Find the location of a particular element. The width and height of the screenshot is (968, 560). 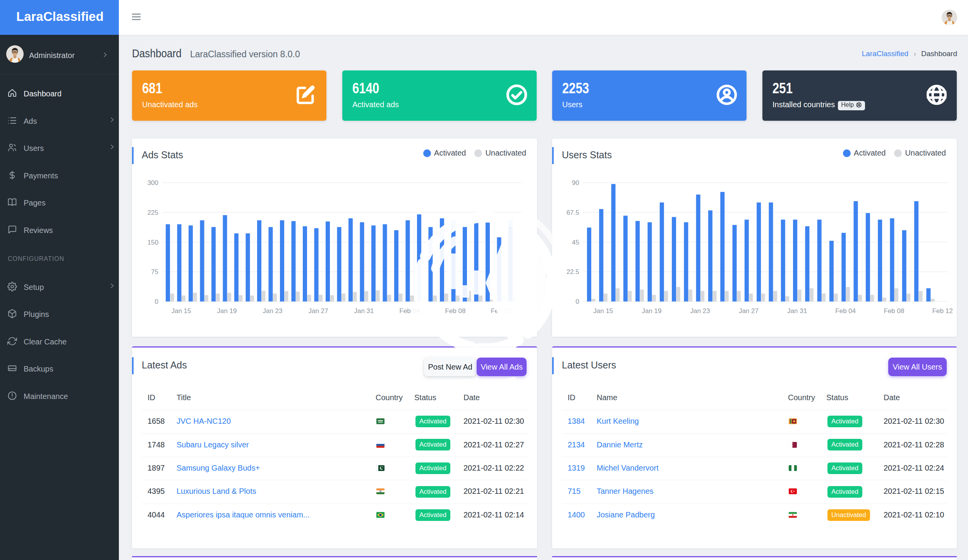

svg-text: Jan 15 is located at coordinates (181, 311).